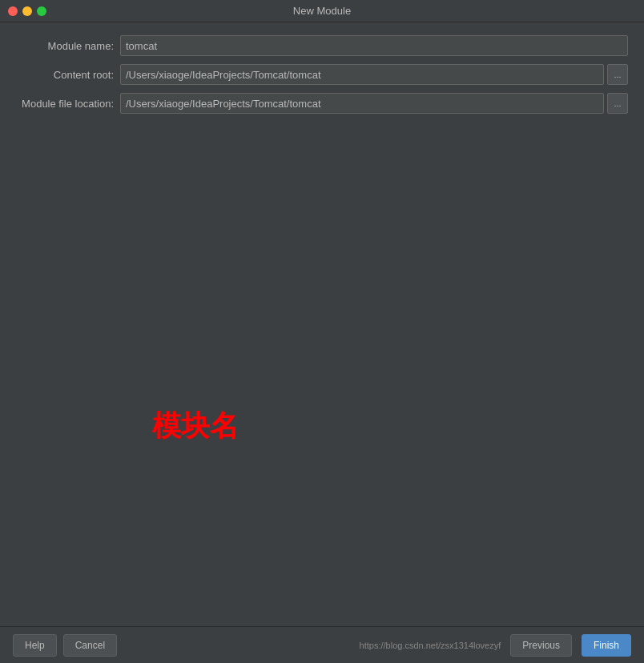 Image resolution: width=644 pixels, height=663 pixels. I want to click on url-label: https://blog.csdn.net/zsx1314lovezyf, so click(431, 645).